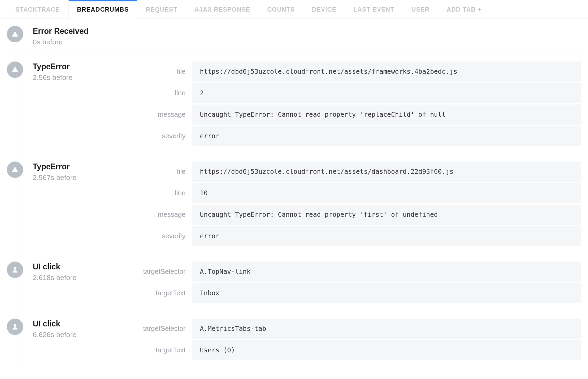 The height and width of the screenshot is (379, 588). I want to click on detail-row: targetTextInbox, so click(361, 293).